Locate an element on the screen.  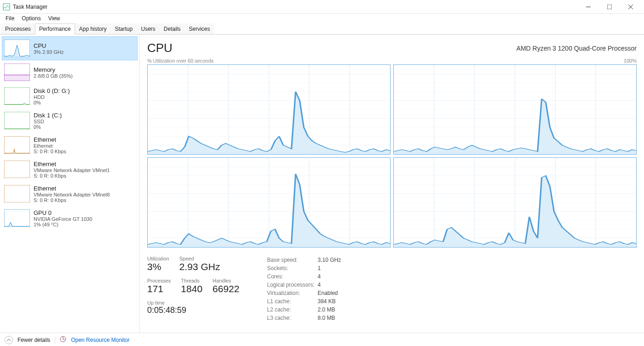
threads-value: 1840 is located at coordinates (191, 289).